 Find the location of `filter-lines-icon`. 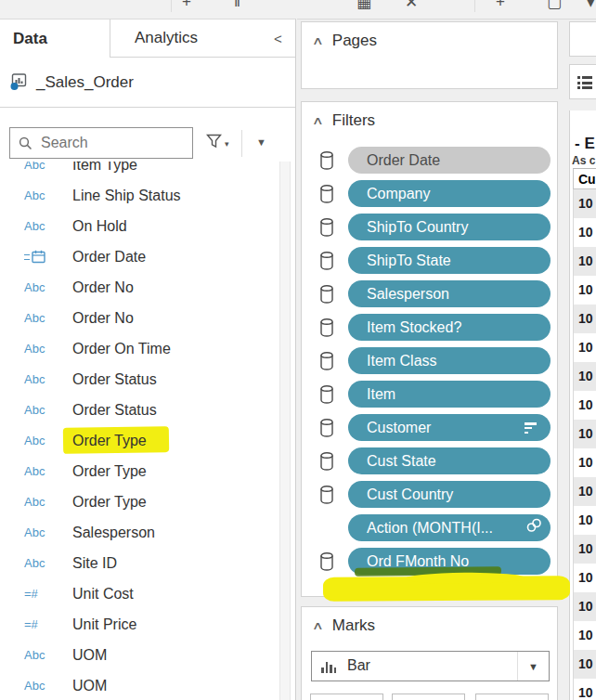

filter-lines-icon is located at coordinates (531, 429).